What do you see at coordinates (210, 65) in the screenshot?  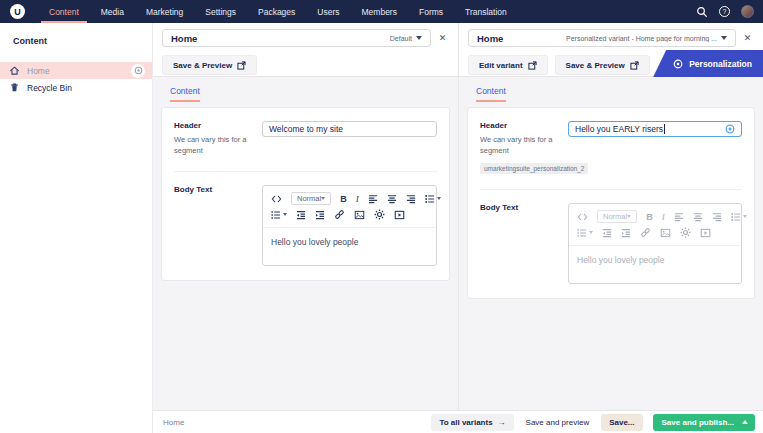 I see `left-save-preview-button: Save & Preview` at bounding box center [210, 65].